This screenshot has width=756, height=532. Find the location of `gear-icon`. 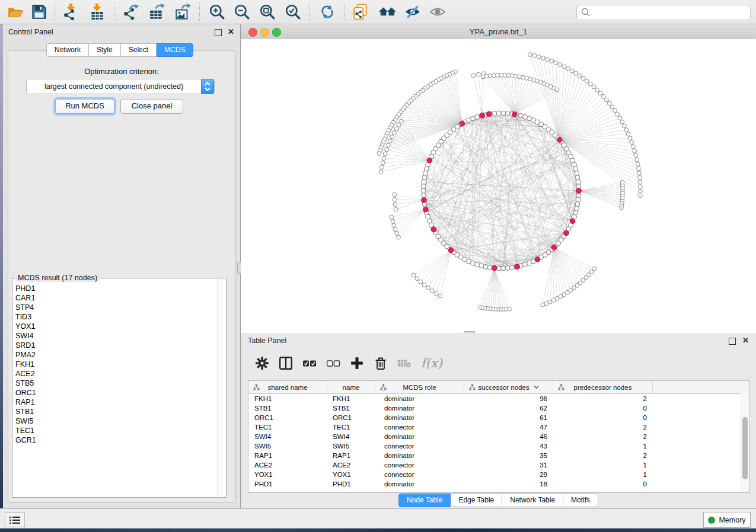

gear-icon is located at coordinates (262, 363).